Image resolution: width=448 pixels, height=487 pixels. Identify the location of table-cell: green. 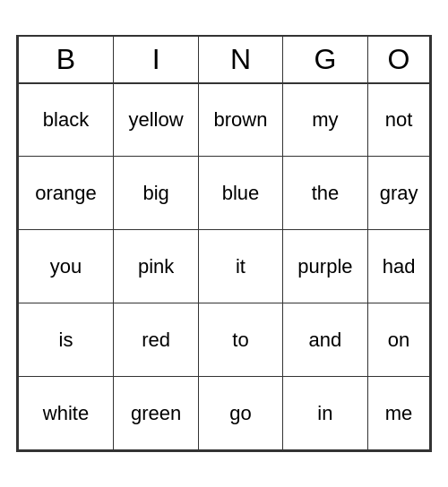
(156, 414).